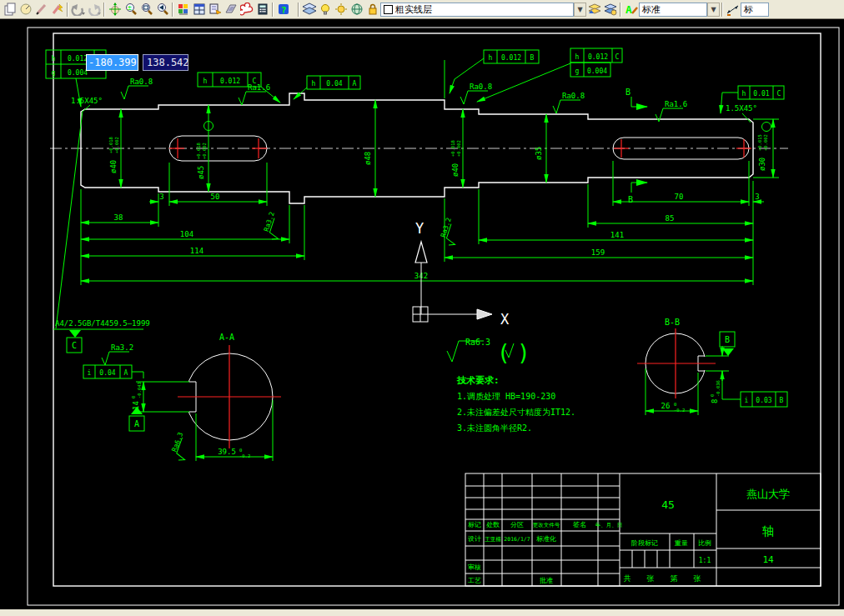 Image resolution: width=844 pixels, height=616 pixels. Describe the element at coordinates (539, 153) in the screenshot. I see `svg-text: ø35` at that location.